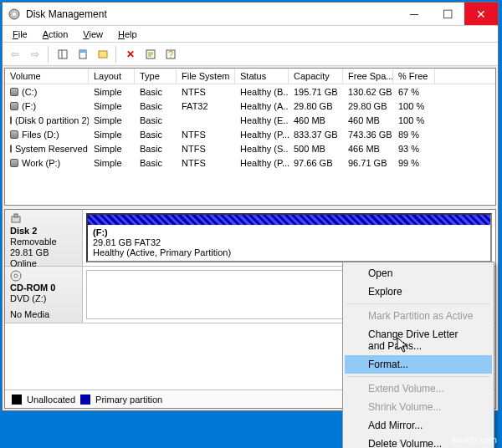  I want to click on volume-name: Files (D:), so click(40, 135).